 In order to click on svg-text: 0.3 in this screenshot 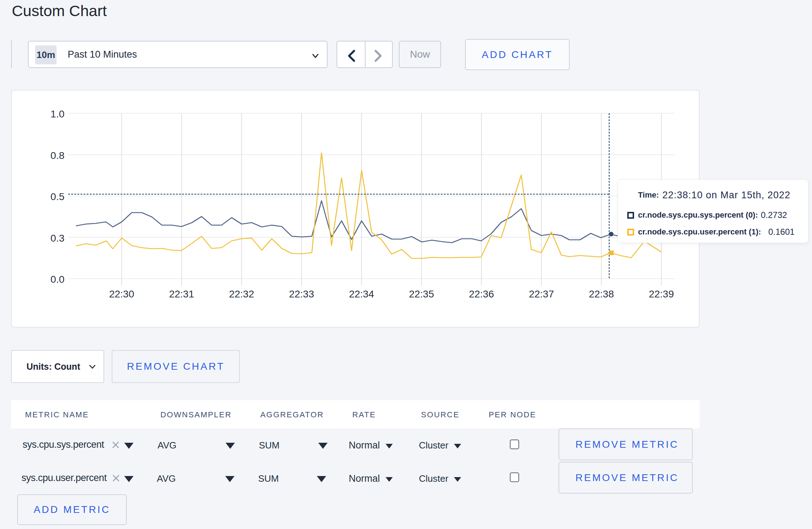, I will do `click(57, 238)`.